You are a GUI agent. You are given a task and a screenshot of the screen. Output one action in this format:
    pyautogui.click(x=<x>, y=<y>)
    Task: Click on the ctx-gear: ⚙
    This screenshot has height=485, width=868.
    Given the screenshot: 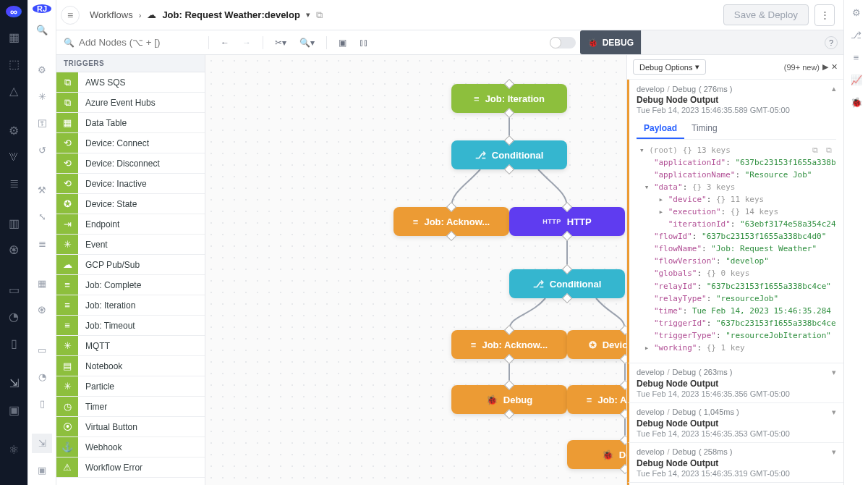 What is the action you would take?
    pyautogui.click(x=42, y=69)
    